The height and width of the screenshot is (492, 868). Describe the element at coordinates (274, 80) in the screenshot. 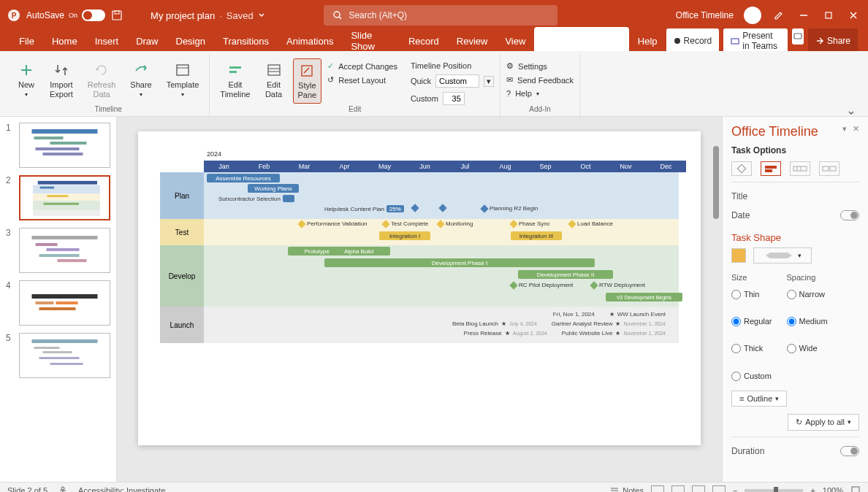

I see `edit-data-button: Edit Data` at that location.